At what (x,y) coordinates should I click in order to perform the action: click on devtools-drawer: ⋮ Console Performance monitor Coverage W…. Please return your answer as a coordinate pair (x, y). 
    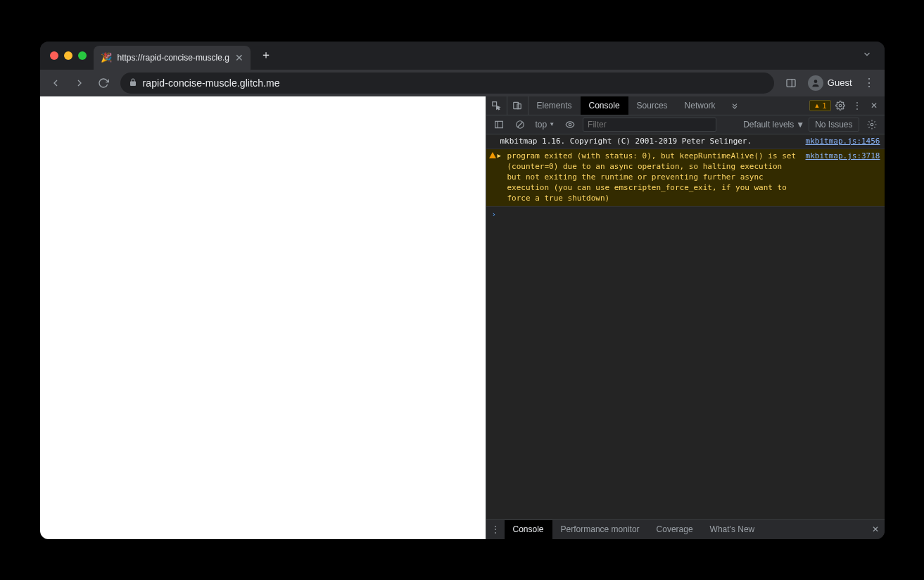
    Looking at the image, I should click on (685, 529).